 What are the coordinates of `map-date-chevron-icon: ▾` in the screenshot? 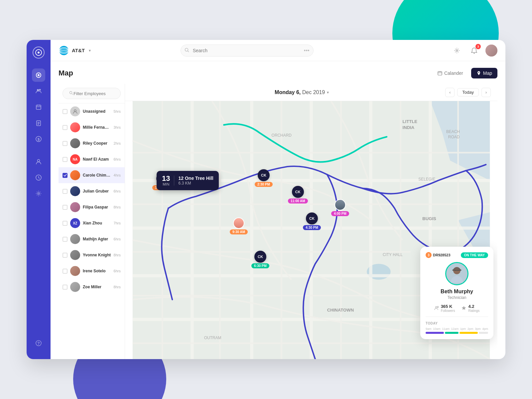 It's located at (328, 92).